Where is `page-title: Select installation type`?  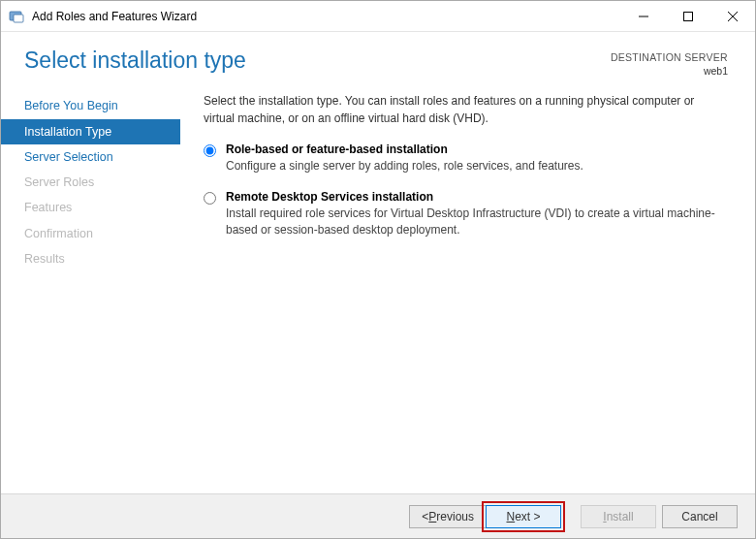
page-title: Select installation type is located at coordinates (318, 60).